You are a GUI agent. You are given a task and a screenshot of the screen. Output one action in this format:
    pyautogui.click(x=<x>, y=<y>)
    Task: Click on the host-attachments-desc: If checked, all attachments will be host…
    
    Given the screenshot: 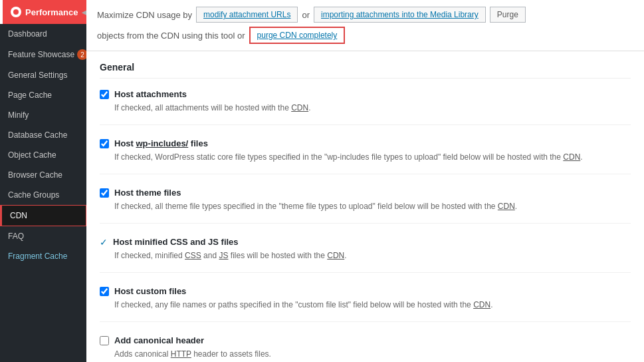 What is the action you would take?
    pyautogui.click(x=372, y=108)
    